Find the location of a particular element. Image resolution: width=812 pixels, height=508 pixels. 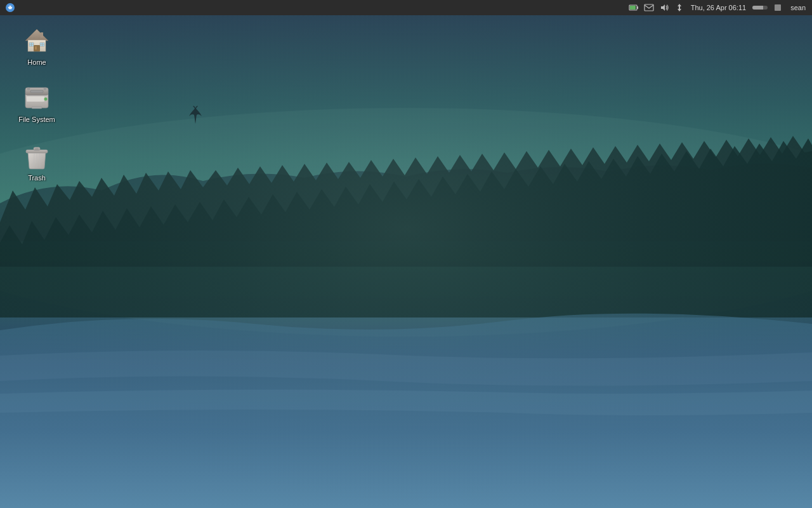

filesystem-image is located at coordinates (37, 98).